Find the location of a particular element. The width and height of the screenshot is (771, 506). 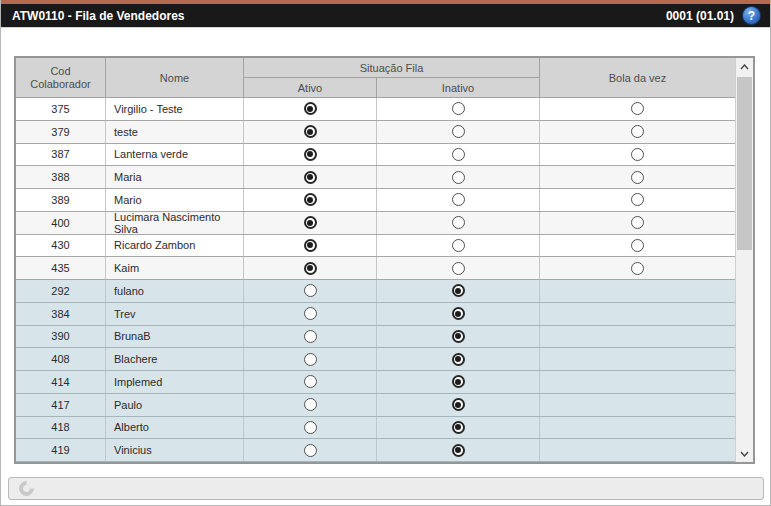

table-row: 400 Lucimara Nascimento Silva is located at coordinates (376, 224).